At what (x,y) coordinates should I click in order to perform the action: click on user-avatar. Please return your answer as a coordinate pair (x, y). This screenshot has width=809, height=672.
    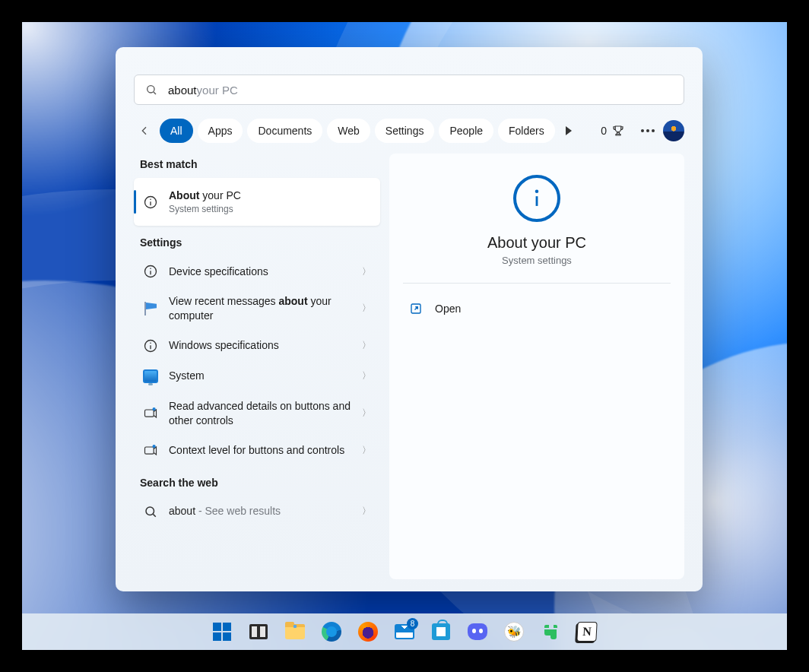
    Looking at the image, I should click on (674, 131).